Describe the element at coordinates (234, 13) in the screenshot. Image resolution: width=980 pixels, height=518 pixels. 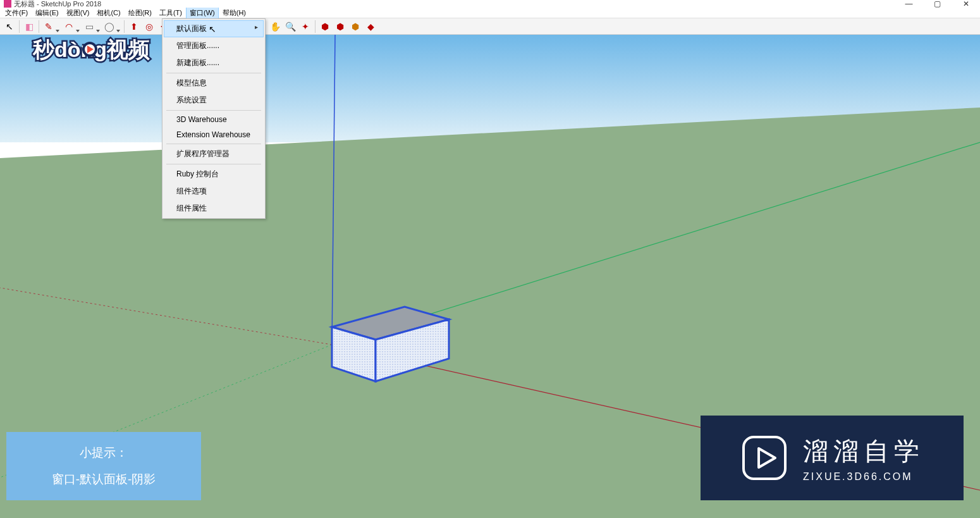
I see `menu-help: 帮助(H)` at that location.